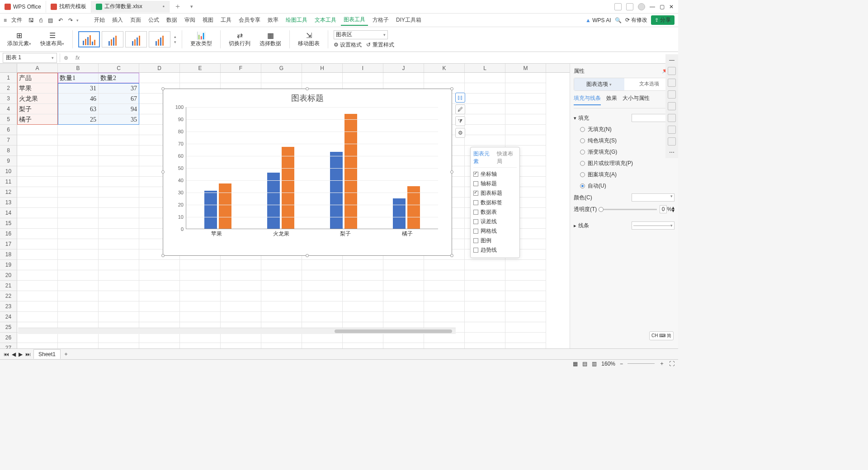 The width and height of the screenshot is (868, 470). What do you see at coordinates (363, 68) in the screenshot?
I see `col-I: I` at bounding box center [363, 68].